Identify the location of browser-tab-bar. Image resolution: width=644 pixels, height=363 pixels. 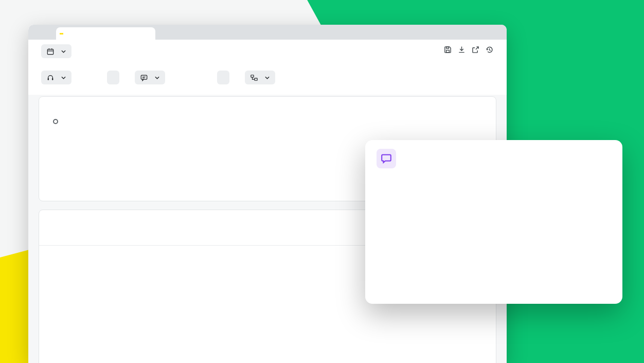
(267, 32).